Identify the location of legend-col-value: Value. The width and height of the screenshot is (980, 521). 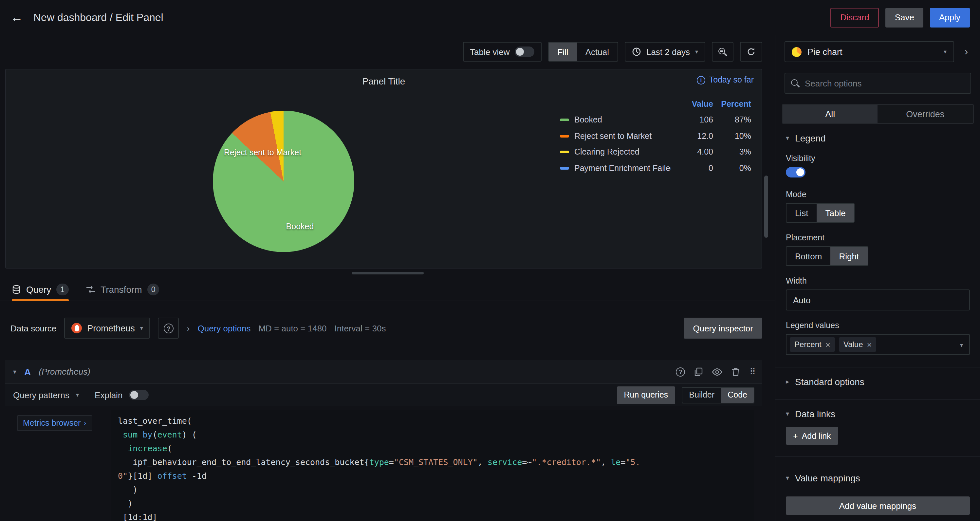
(692, 104).